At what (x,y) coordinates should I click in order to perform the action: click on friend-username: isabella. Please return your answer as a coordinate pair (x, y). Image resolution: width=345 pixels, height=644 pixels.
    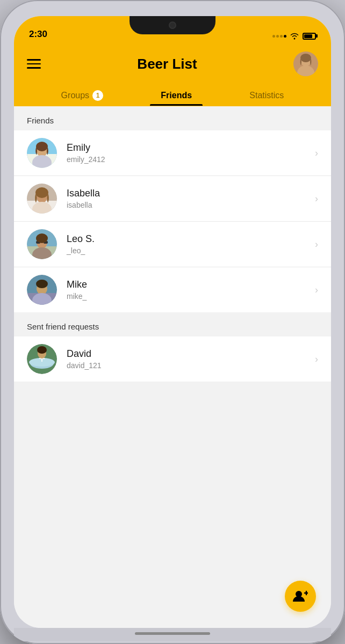
    Looking at the image, I should click on (191, 205).